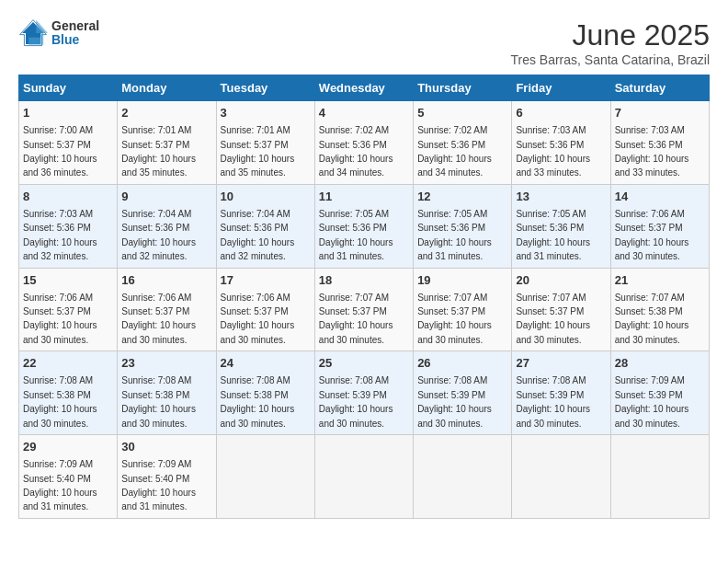 This screenshot has height=563, width=728. What do you see at coordinates (561, 226) in the screenshot?
I see `calendar-cell: 13 Sunrise: 7:05 AMSunset: 5:36 PMDaylig…` at bounding box center [561, 226].